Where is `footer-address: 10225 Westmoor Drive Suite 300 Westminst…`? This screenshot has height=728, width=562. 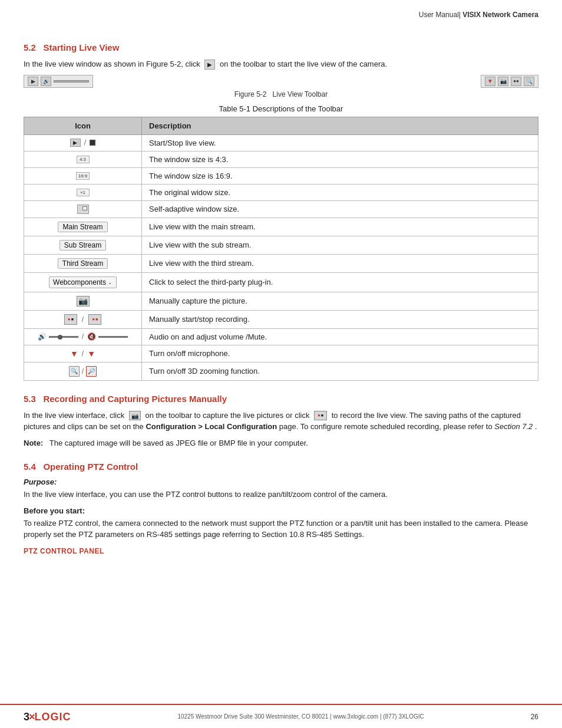
footer-address: 10225 Westmoor Drive Suite 300 Westminst… is located at coordinates (301, 717).